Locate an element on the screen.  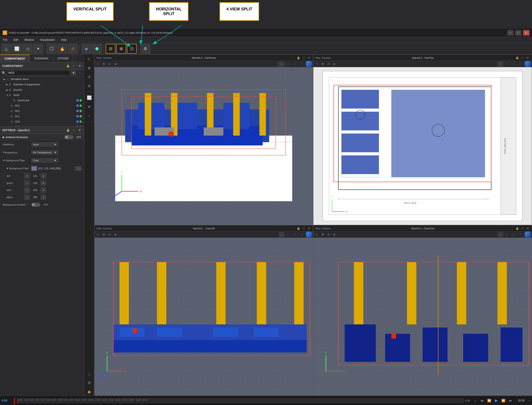
tl-next-btn: ⏭ is located at coordinates (511, 401).